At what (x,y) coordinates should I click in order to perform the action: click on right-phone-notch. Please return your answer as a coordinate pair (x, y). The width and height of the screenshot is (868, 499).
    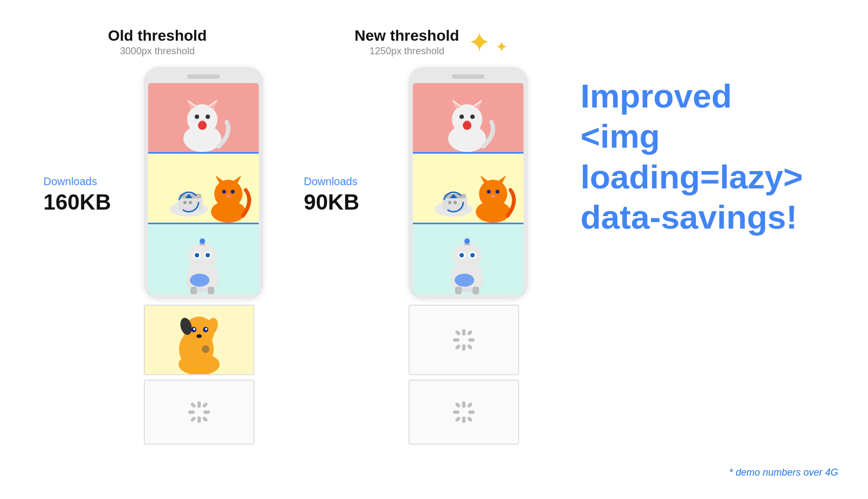
    Looking at the image, I should click on (468, 77).